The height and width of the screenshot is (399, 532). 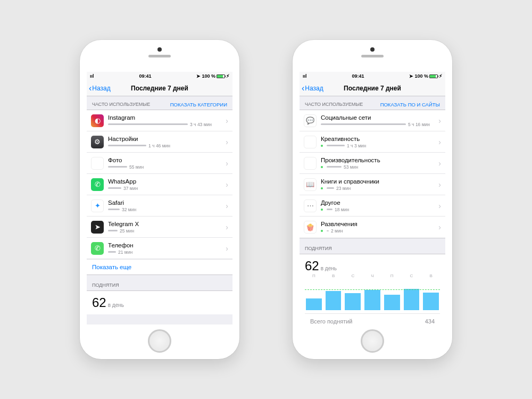 What do you see at coordinates (372, 319) in the screenshot?
I see `total-row: Всего поднятий 434` at bounding box center [372, 319].